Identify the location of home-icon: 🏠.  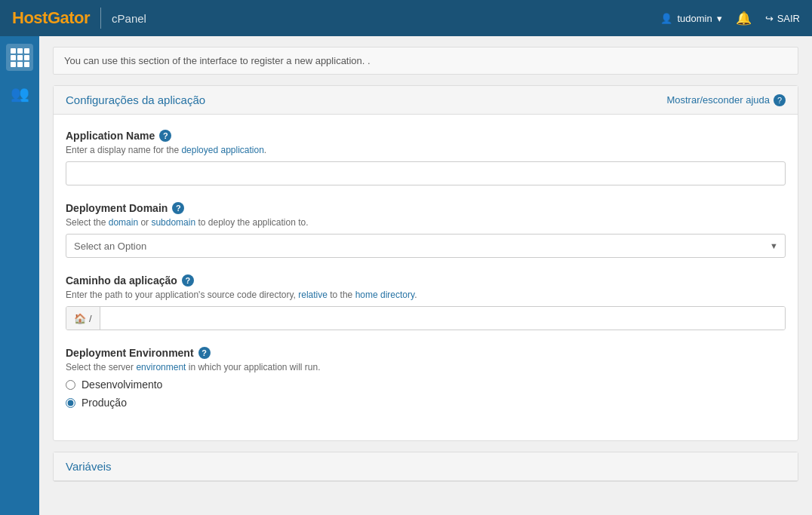
(80, 318).